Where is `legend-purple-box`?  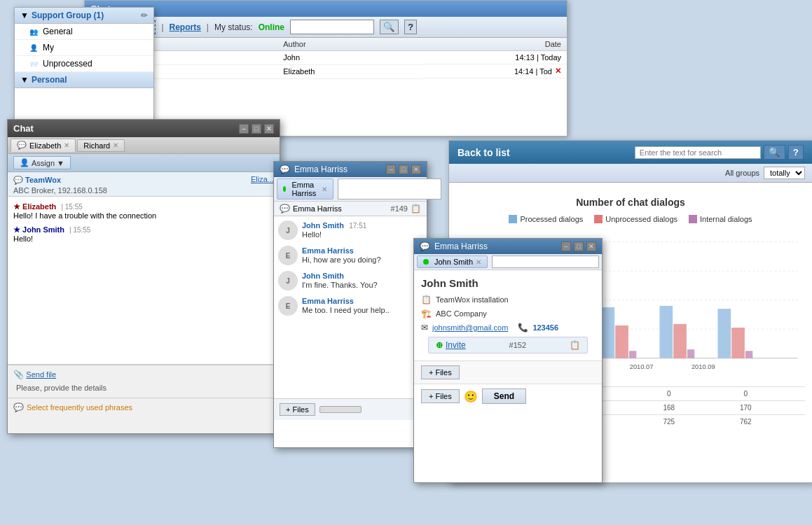 legend-purple-box is located at coordinates (693, 219).